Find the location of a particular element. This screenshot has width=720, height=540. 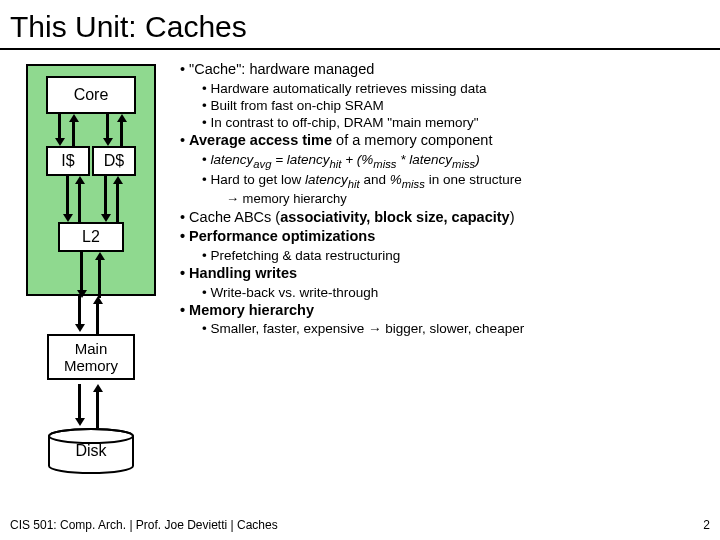

bullet-cache: "Cache": hardware managed is located at coordinates (447, 70).